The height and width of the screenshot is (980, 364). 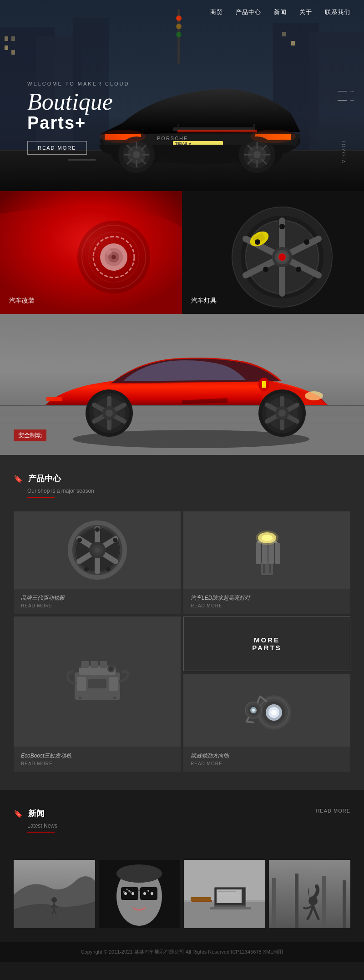 What do you see at coordinates (217, 12) in the screenshot?
I see `nav-商贸: 商贸` at bounding box center [217, 12].